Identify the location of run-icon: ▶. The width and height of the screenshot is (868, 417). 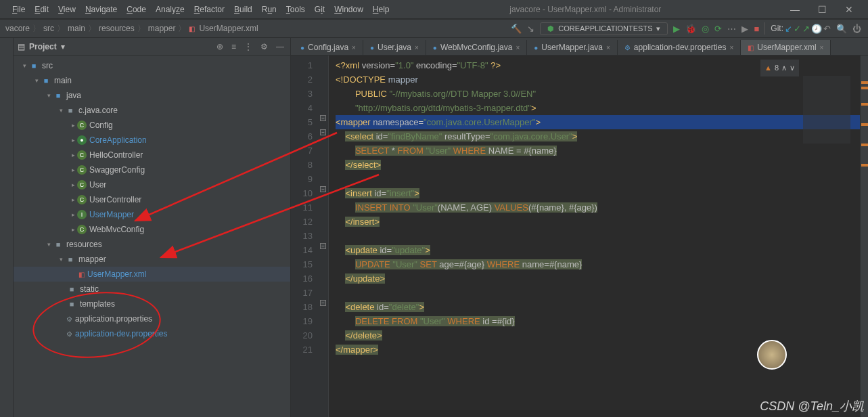
(677, 28).